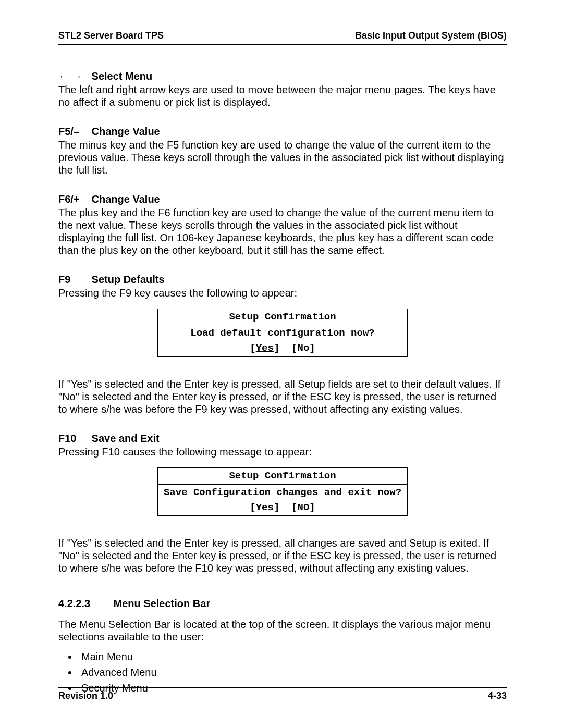  Describe the element at coordinates (84, 603) in the screenshot. I see `subsection-number: 4.2.2.3` at that location.